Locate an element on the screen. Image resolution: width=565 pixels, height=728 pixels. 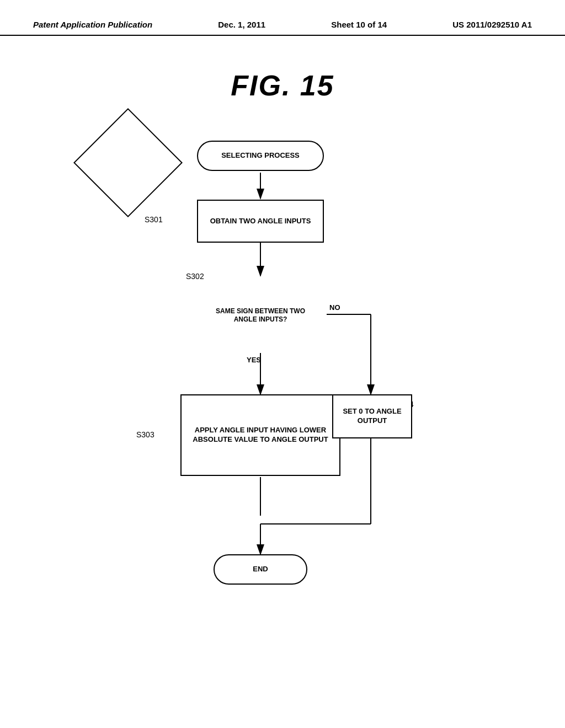
end-node: END is located at coordinates (260, 569).